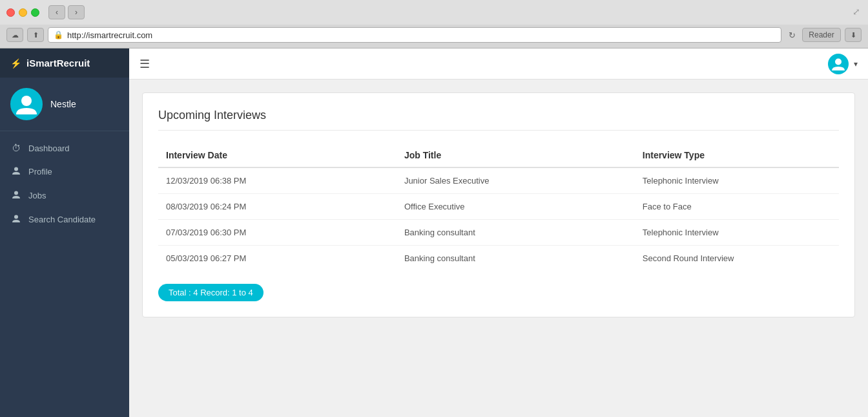 The width and height of the screenshot is (868, 417). Describe the element at coordinates (65, 63) in the screenshot. I see `brand-header: ⚡ iSmartRecruit` at that location.